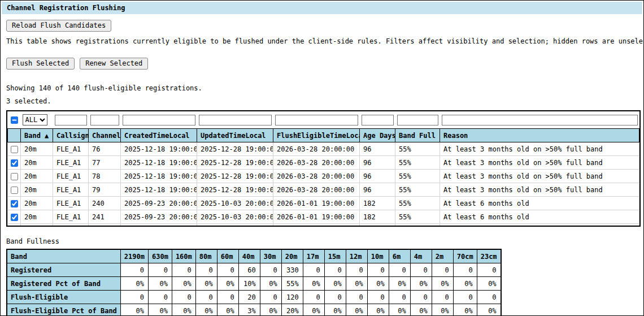 Image resolution: width=644 pixels, height=316 pixels. Describe the element at coordinates (35, 120) in the screenshot. I see `band-filter-select: ALL` at that location.